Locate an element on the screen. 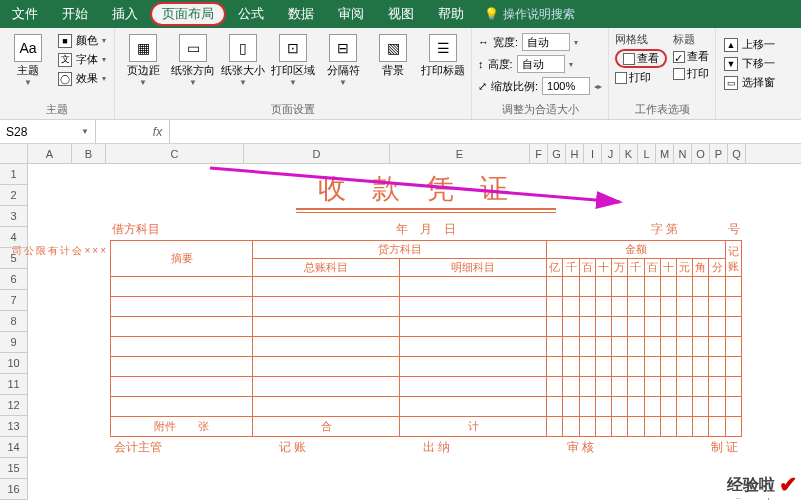  scale-selector: ⤢缩放比例:100%◂▸ is located at coordinates (540, 86).